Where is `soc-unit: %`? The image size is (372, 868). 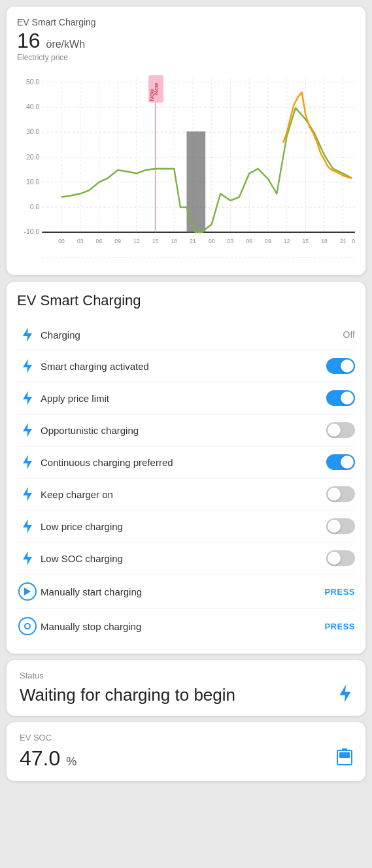
soc-unit: % is located at coordinates (71, 761).